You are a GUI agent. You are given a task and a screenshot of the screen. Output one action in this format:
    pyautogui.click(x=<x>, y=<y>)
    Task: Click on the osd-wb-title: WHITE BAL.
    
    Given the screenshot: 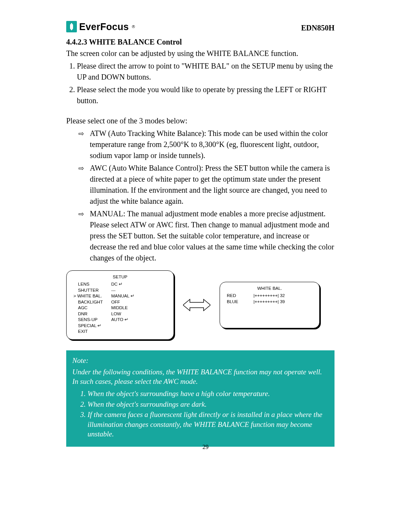 What is the action you would take?
    pyautogui.click(x=269, y=288)
    